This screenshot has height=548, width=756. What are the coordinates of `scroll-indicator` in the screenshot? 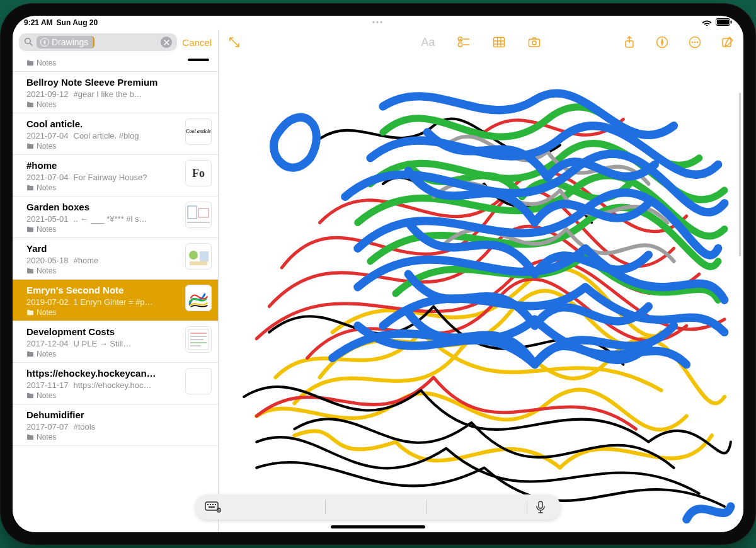 It's located at (740, 174).